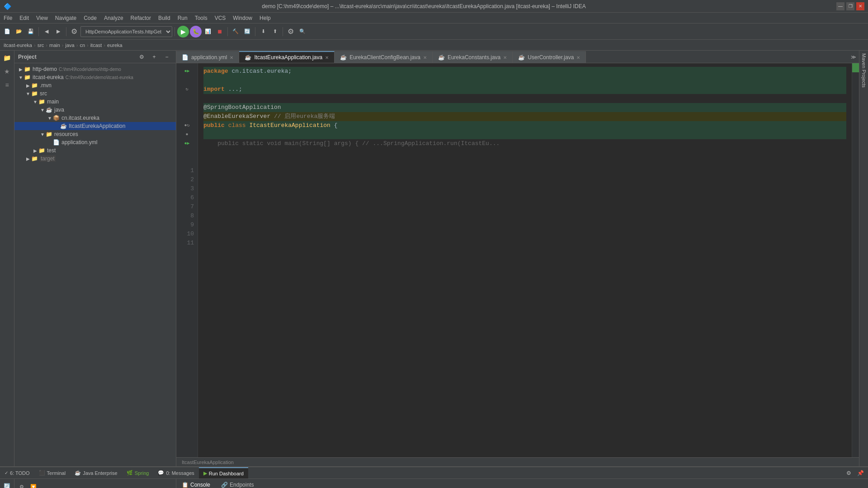  What do you see at coordinates (95, 94) in the screenshot?
I see `tree-item-src: ▼ 📁 src` at bounding box center [95, 94].